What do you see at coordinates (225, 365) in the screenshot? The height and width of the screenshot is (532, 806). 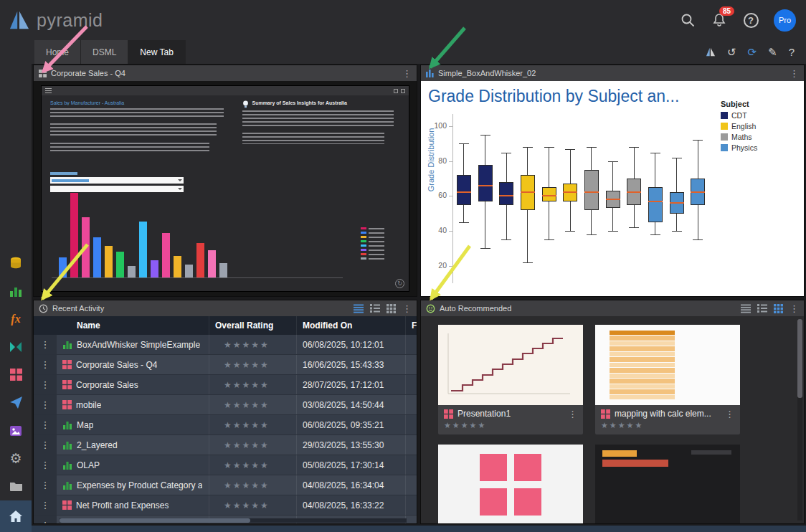 I see `table-row: ⋮Corporate Sales - Q4★★★★★16/06/2025, 15…` at bounding box center [225, 365].